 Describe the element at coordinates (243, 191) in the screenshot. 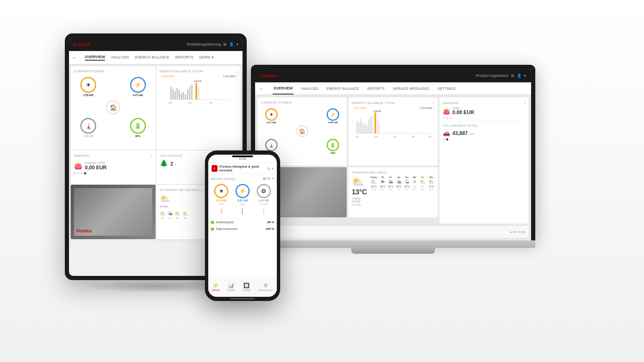

I see `phone-grid-circle: ⚡` at that location.